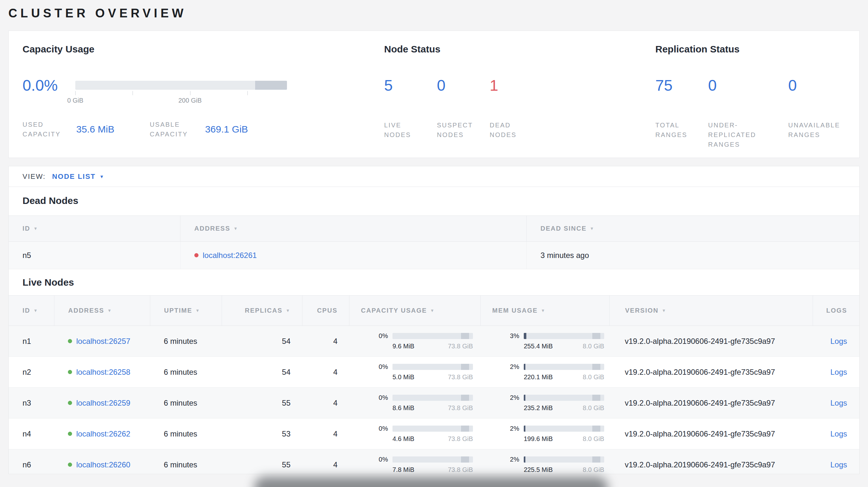  What do you see at coordinates (545, 462) in the screenshot?
I see `mem-usage-cell: 2% 225.5 MiB 8.0 GiB` at bounding box center [545, 462].